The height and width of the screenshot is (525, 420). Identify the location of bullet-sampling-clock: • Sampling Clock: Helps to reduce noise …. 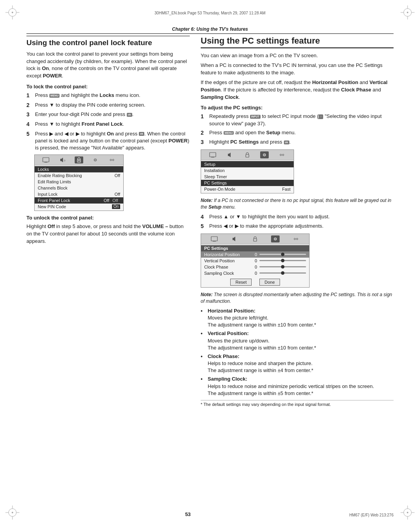
(297, 386).